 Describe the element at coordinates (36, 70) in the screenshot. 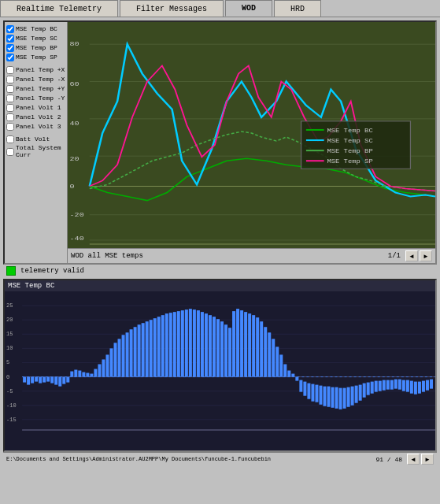

I see `sidebar-item-panel-temp-px: Panel Temp +X` at that location.